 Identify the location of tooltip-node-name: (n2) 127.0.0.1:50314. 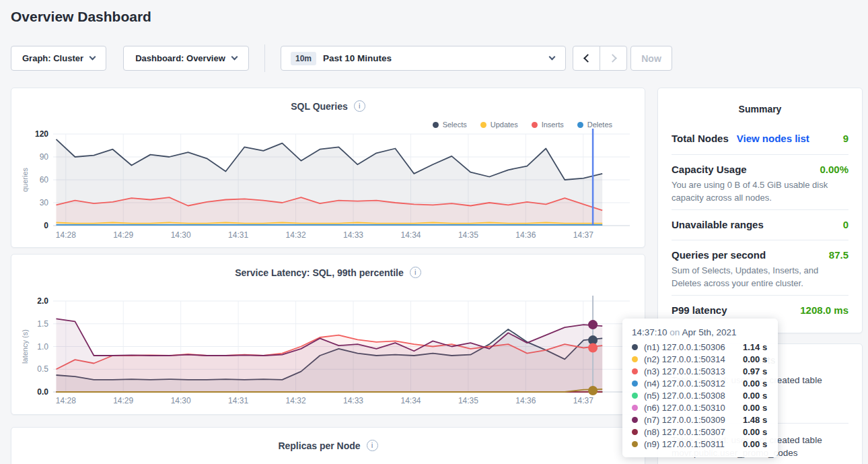
(693, 360).